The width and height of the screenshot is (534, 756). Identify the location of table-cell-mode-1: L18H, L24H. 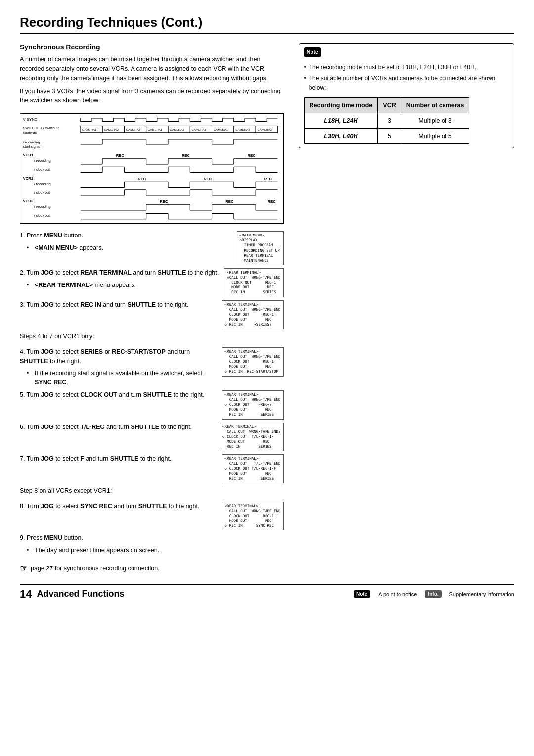
(341, 121).